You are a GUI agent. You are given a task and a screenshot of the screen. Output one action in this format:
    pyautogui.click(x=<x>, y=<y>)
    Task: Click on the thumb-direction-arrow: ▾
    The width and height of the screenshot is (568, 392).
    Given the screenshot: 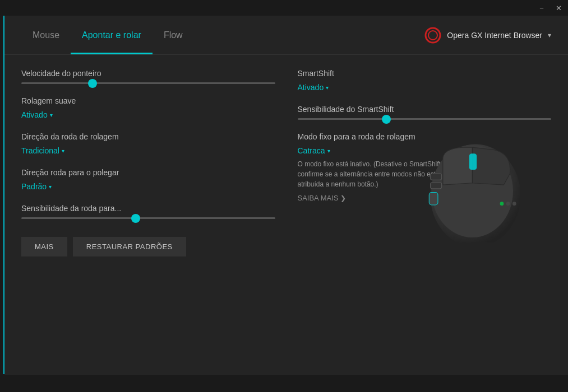 What is the action you would take?
    pyautogui.click(x=50, y=187)
    